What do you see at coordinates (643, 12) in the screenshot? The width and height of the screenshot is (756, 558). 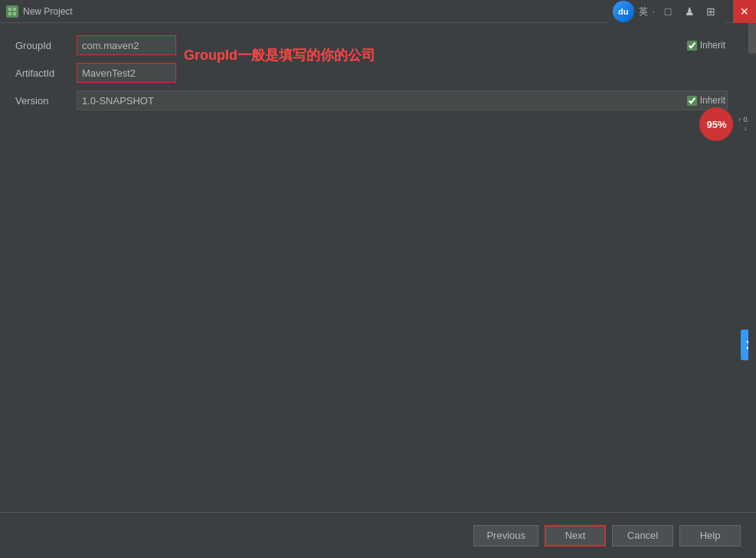 I see `lang-label: 英` at bounding box center [643, 12].